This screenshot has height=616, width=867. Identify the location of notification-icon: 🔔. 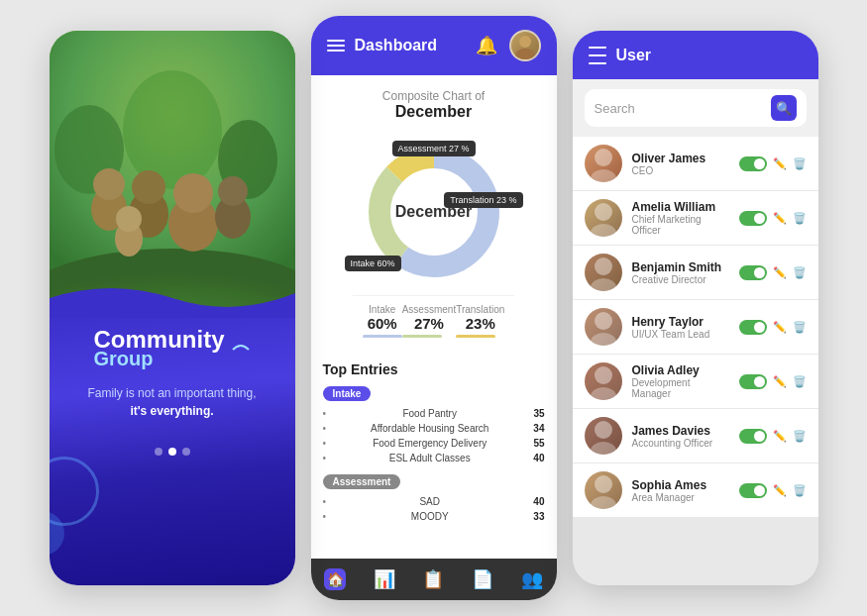
(487, 46).